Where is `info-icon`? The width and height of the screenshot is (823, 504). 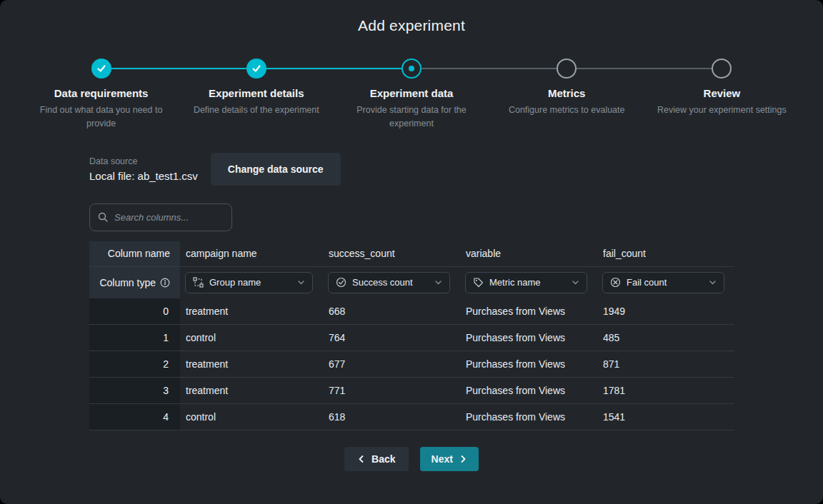
info-icon is located at coordinates (165, 283).